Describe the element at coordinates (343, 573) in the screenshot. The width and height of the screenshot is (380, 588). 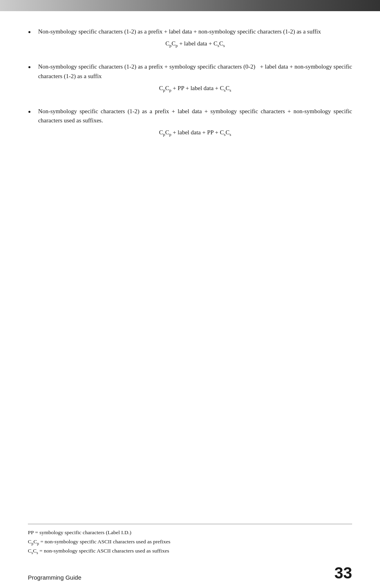
I see `page-number: 33` at that location.